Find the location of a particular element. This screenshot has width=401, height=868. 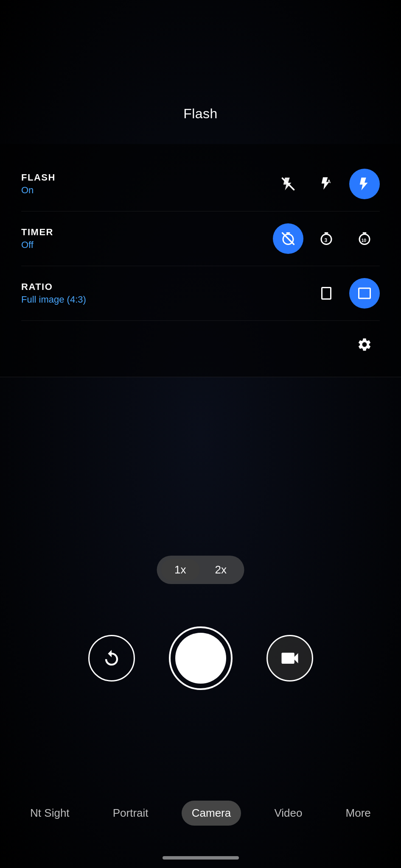

svg-text: A is located at coordinates (329, 181).